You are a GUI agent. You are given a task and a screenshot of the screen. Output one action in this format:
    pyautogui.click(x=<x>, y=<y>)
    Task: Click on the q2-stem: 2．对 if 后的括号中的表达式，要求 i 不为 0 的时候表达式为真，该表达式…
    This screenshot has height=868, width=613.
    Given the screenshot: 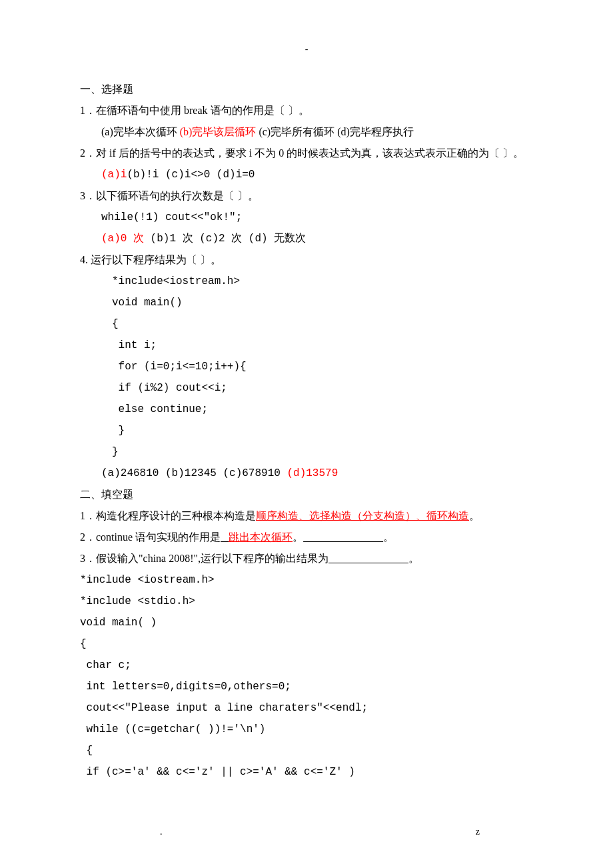 What is the action you would take?
    pyautogui.click(x=306, y=153)
    